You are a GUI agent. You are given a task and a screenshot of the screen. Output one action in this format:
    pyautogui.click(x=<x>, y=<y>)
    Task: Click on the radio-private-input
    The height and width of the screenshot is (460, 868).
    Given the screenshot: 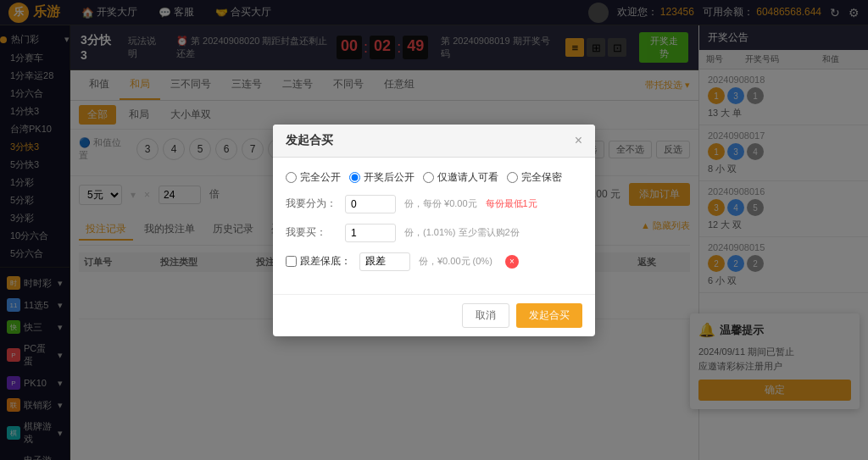 What is the action you would take?
    pyautogui.click(x=512, y=178)
    